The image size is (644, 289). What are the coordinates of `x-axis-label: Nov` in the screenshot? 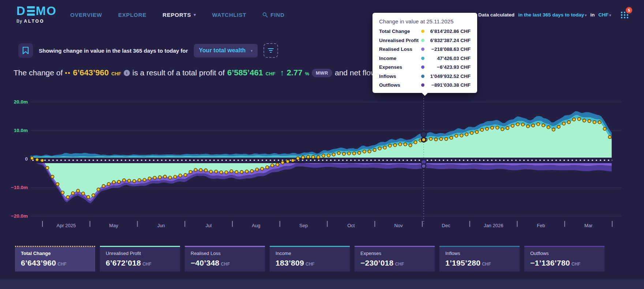 It's located at (399, 225).